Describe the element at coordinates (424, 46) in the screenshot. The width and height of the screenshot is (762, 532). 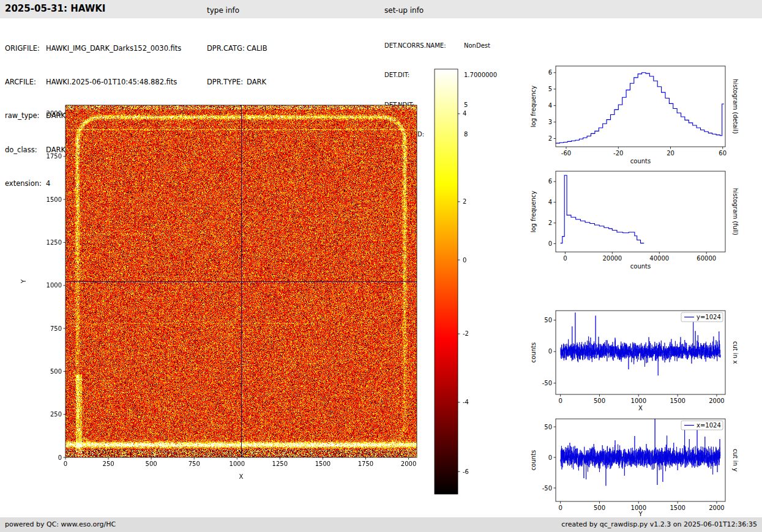
I see `metadata-label: DET.NCORRS.NAME:` at that location.